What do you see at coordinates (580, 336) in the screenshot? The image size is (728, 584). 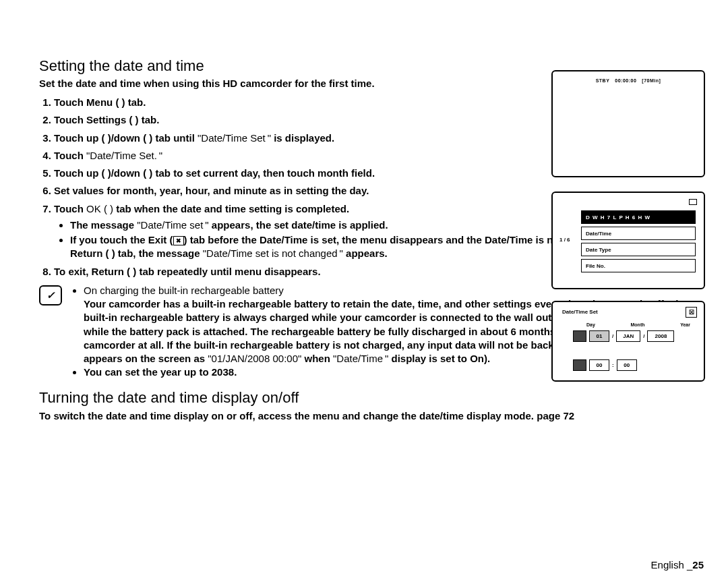 I see `dark-field` at bounding box center [580, 336].